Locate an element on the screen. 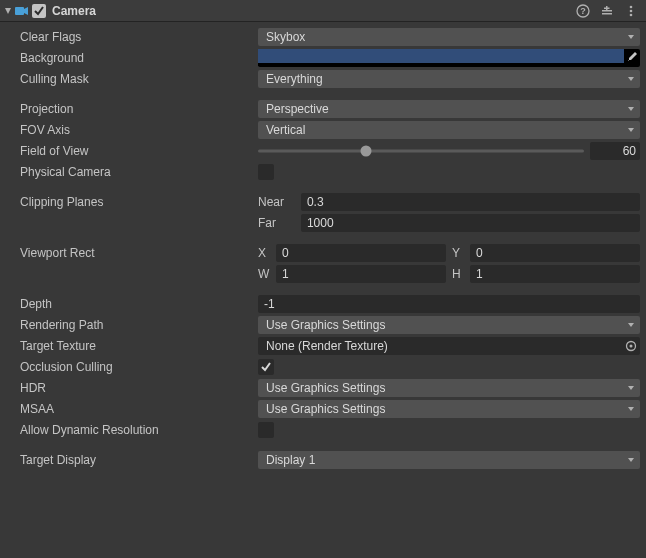  clipping-far-input is located at coordinates (470, 223).